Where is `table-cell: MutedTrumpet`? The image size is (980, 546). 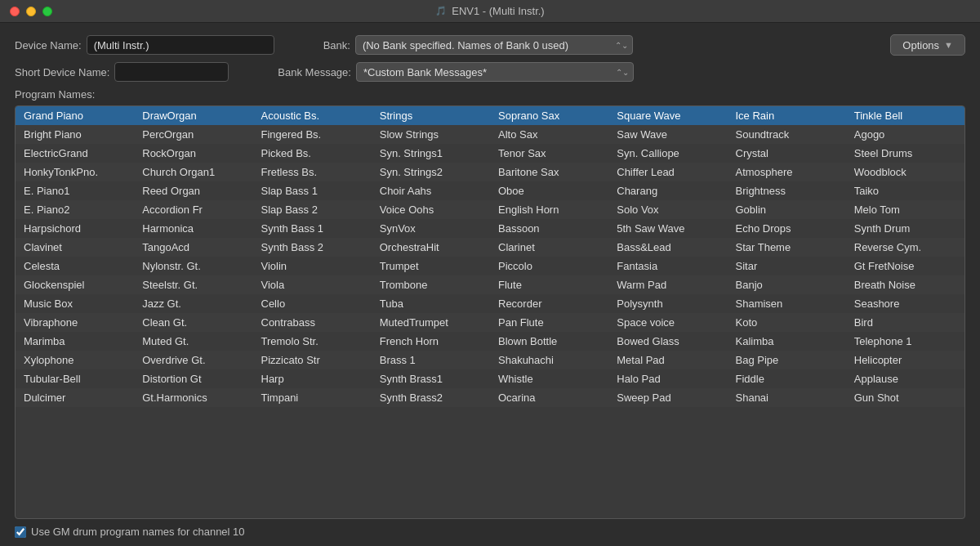 table-cell: MutedTrumpet is located at coordinates (431, 322).